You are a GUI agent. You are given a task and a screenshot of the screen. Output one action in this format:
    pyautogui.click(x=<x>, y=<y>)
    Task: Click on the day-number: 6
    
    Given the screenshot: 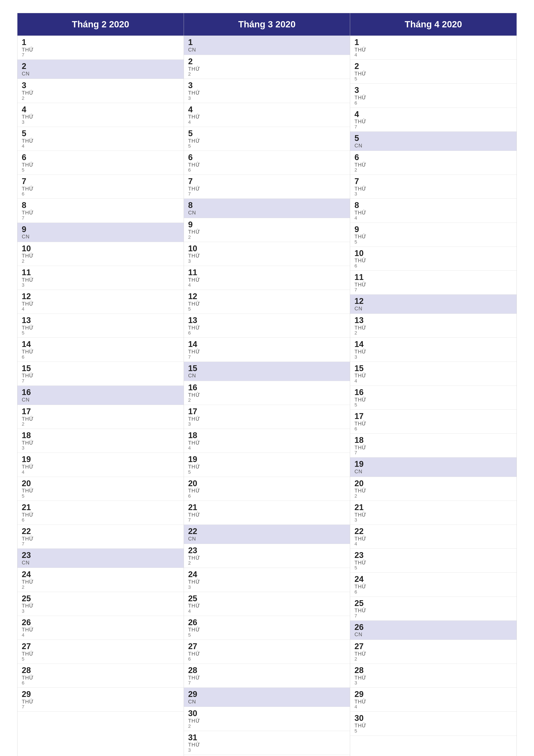 What is the action you would take?
    pyautogui.click(x=101, y=157)
    